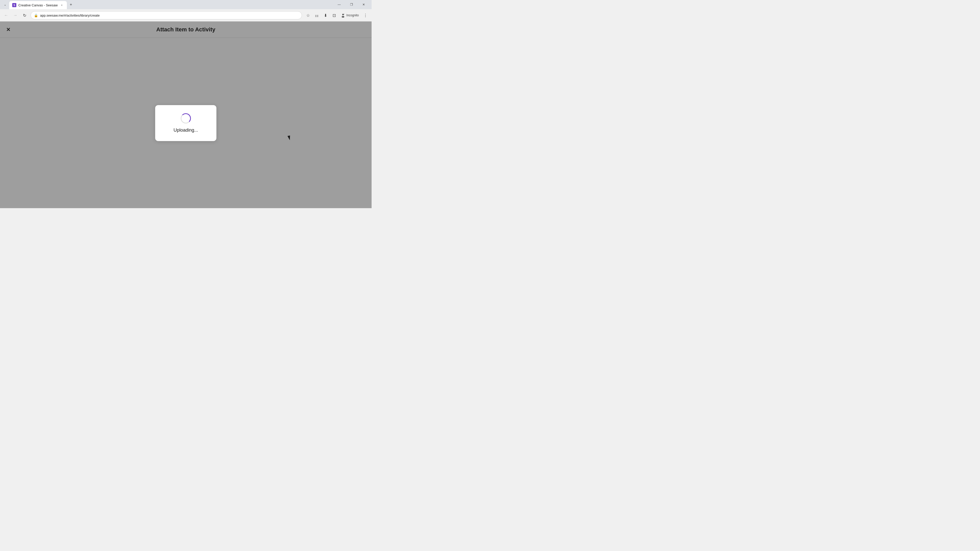 This screenshot has width=980, height=551. I want to click on forward-button: →, so click(15, 15).